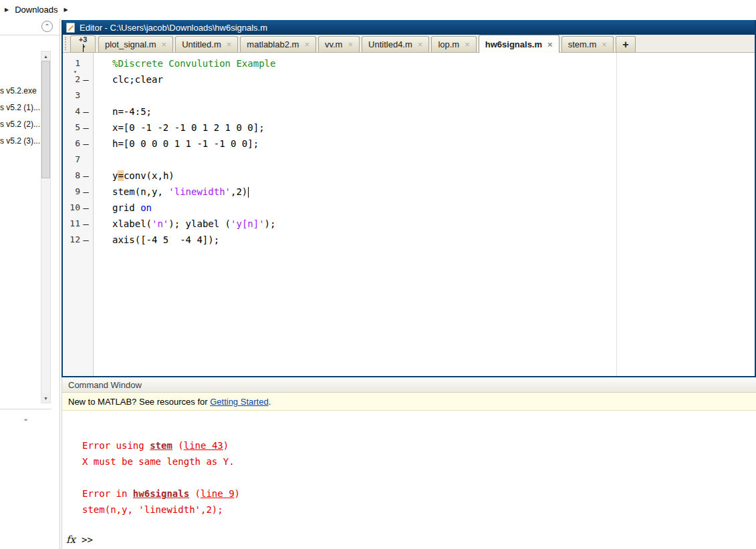  Describe the element at coordinates (138, 79) in the screenshot. I see `text-segment: clc;clear` at that location.